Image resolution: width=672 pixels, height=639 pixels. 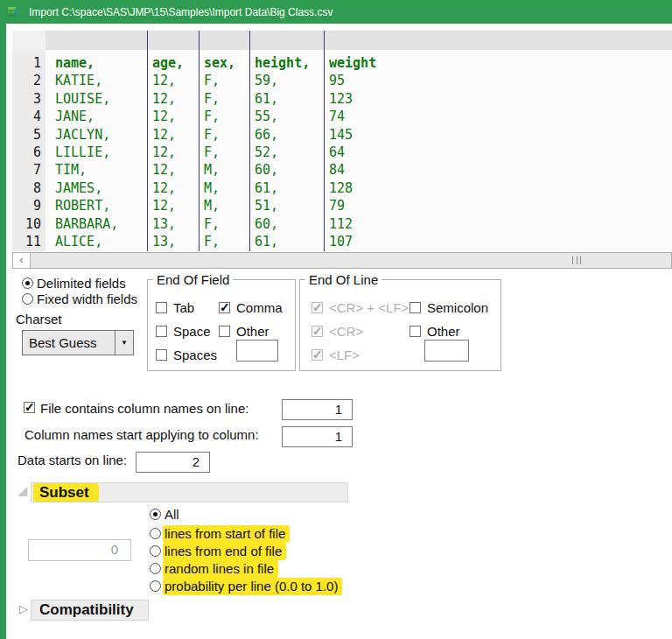 I want to click on preview-cell: JANE,, so click(x=87, y=116).